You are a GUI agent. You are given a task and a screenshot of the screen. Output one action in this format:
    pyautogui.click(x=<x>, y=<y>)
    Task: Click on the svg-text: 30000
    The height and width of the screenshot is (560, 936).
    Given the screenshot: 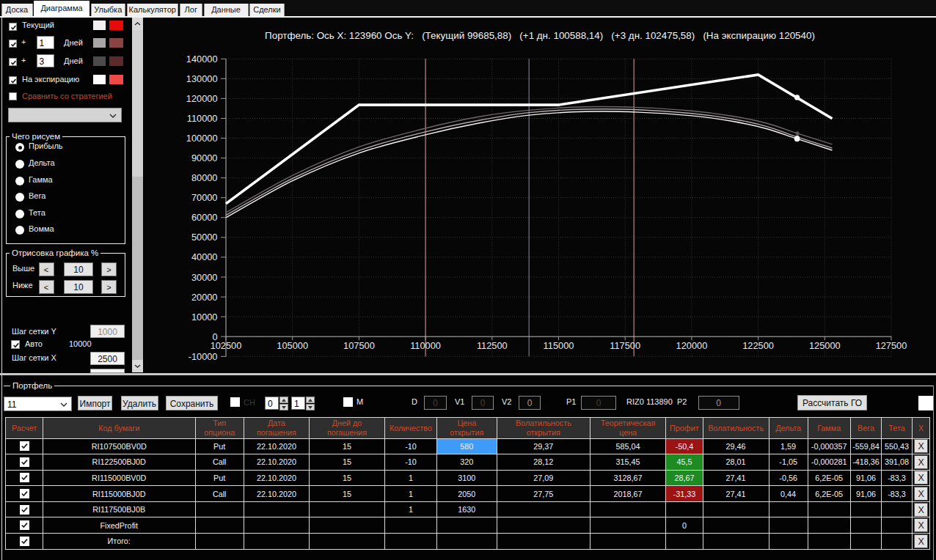 What is the action you would take?
    pyautogui.click(x=205, y=277)
    